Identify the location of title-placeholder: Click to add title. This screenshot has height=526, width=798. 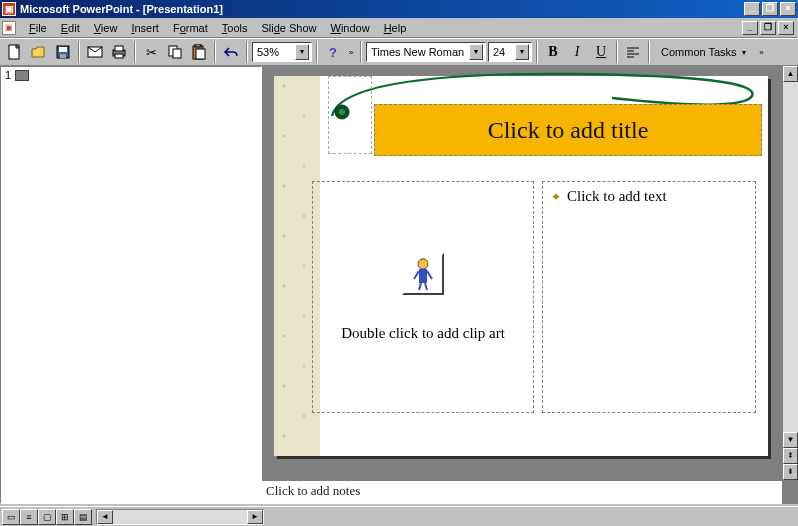
(568, 130).